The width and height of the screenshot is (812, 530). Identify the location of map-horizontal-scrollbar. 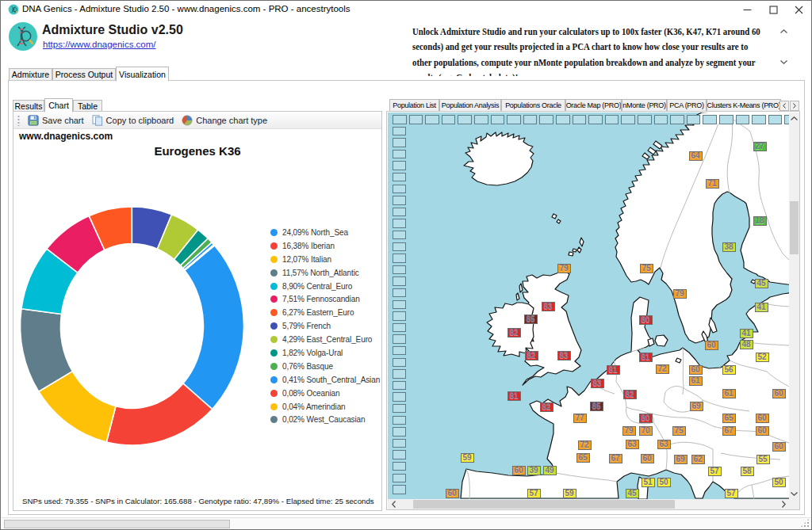
(588, 504).